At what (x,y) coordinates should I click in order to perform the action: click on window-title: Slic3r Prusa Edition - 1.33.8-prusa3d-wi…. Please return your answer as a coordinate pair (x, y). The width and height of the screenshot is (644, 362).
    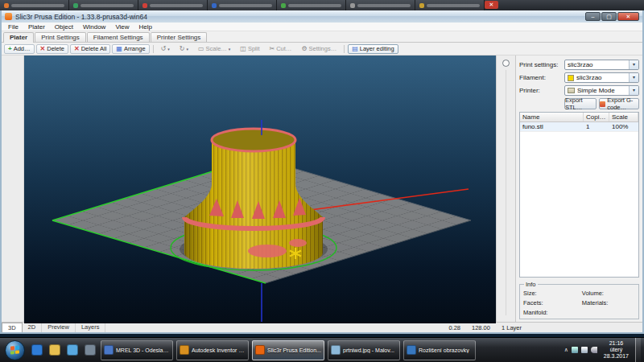
    Looking at the image, I should click on (81, 17).